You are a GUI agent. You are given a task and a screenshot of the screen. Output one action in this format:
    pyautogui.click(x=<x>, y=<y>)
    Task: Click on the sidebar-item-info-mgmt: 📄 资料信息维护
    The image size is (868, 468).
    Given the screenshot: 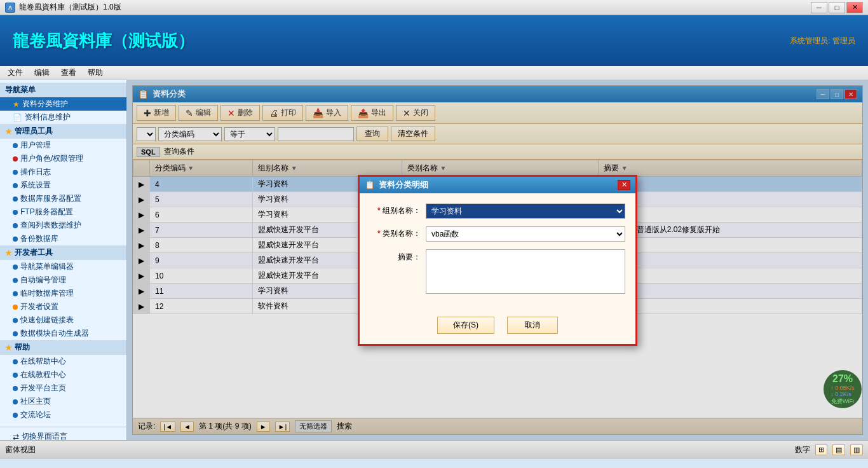 What is the action you would take?
    pyautogui.click(x=64, y=117)
    